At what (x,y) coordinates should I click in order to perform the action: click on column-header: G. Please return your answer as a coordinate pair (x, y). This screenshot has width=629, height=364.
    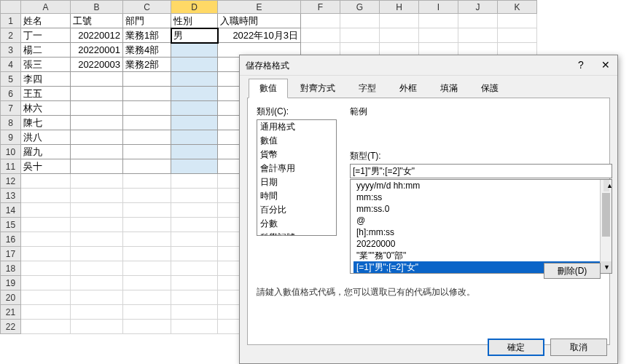
    Looking at the image, I should click on (360, 7).